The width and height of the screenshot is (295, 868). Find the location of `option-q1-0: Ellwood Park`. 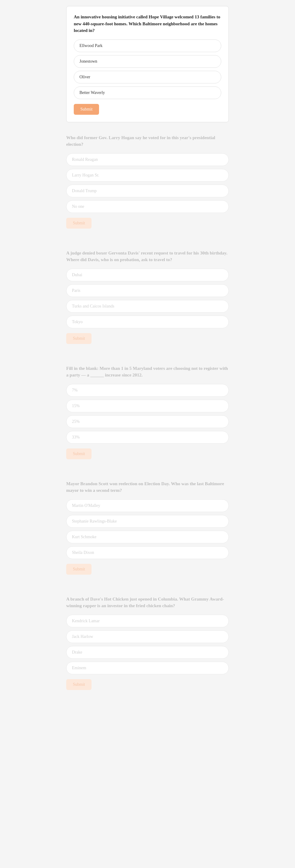

option-q1-0: Ellwood Park is located at coordinates (148, 46).